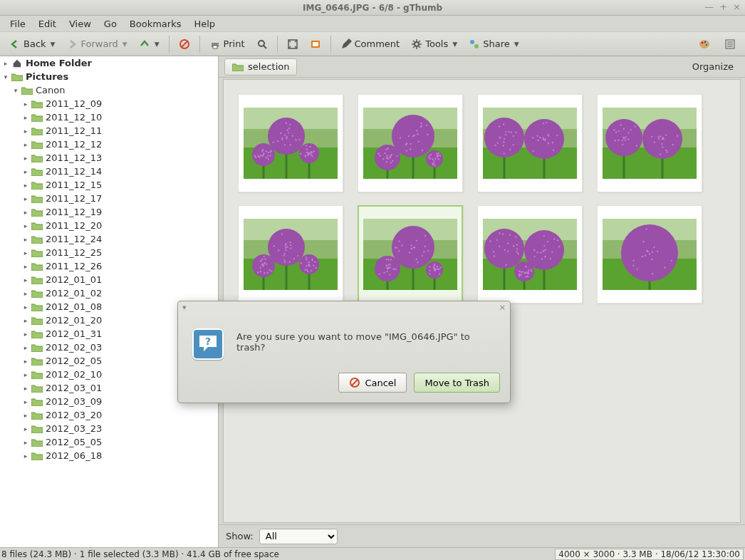 The image size is (745, 560). What do you see at coordinates (709, 7) in the screenshot?
I see `minimize-button: —` at bounding box center [709, 7].